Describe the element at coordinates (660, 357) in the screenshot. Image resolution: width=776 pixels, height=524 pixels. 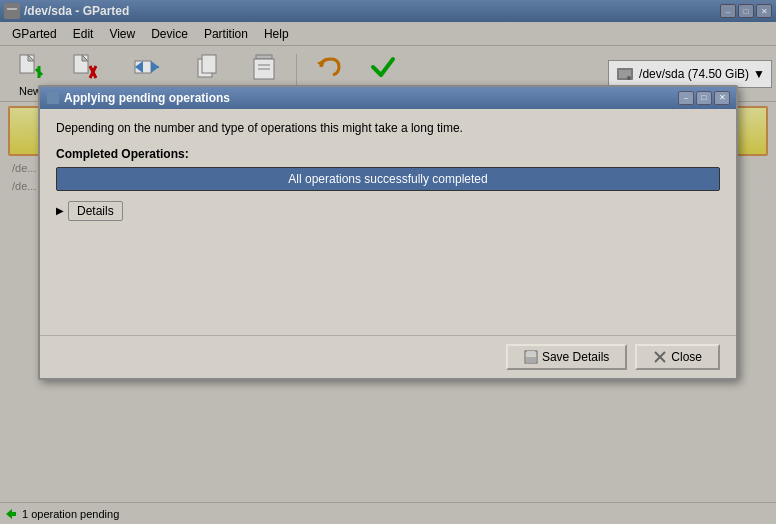
I see `close-icon` at that location.